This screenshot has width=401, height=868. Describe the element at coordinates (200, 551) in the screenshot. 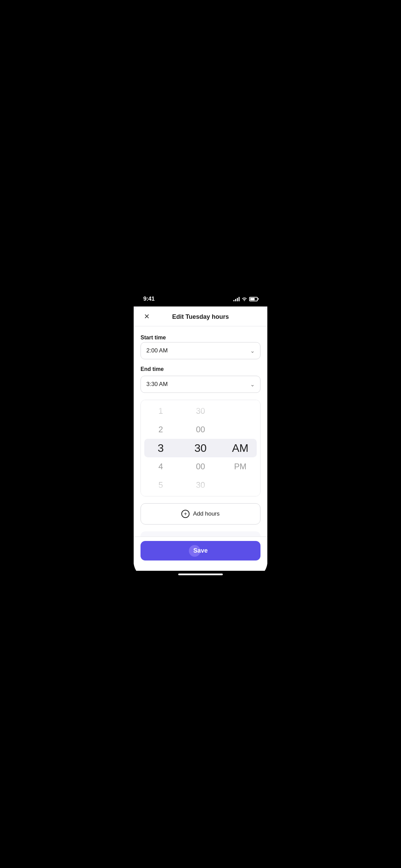

I see `save-button: Save` at that location.